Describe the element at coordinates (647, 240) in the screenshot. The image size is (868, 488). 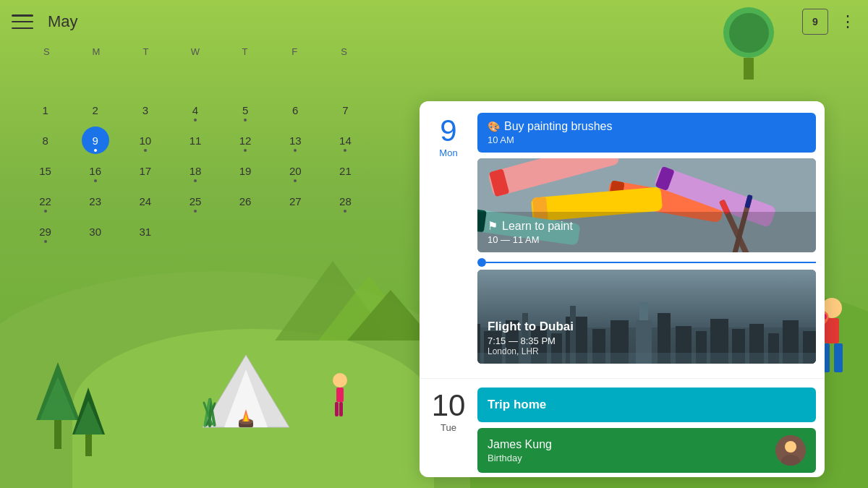
I see `learn-paint-time: 10 — 11 AM` at that location.